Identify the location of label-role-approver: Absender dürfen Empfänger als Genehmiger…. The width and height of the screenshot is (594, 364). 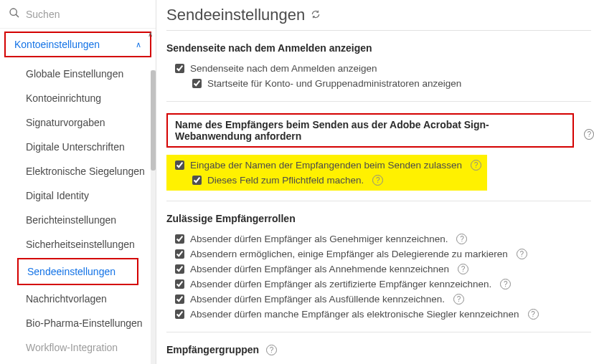
(319, 239).